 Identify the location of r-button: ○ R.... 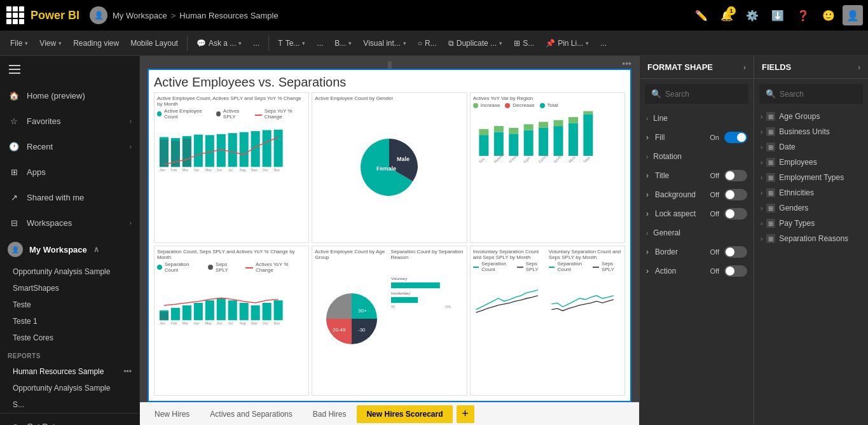
(427, 43).